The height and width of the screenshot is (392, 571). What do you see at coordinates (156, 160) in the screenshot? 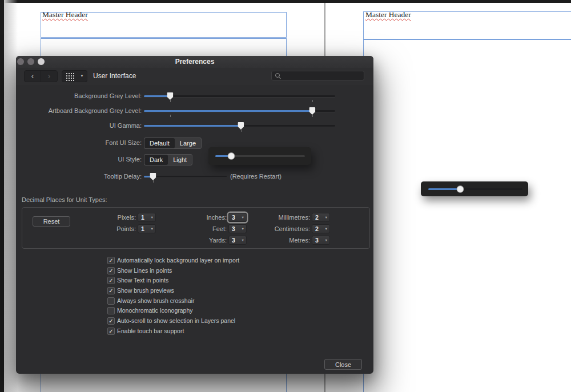
I see `ui-style-dark-option: Dark` at bounding box center [156, 160].